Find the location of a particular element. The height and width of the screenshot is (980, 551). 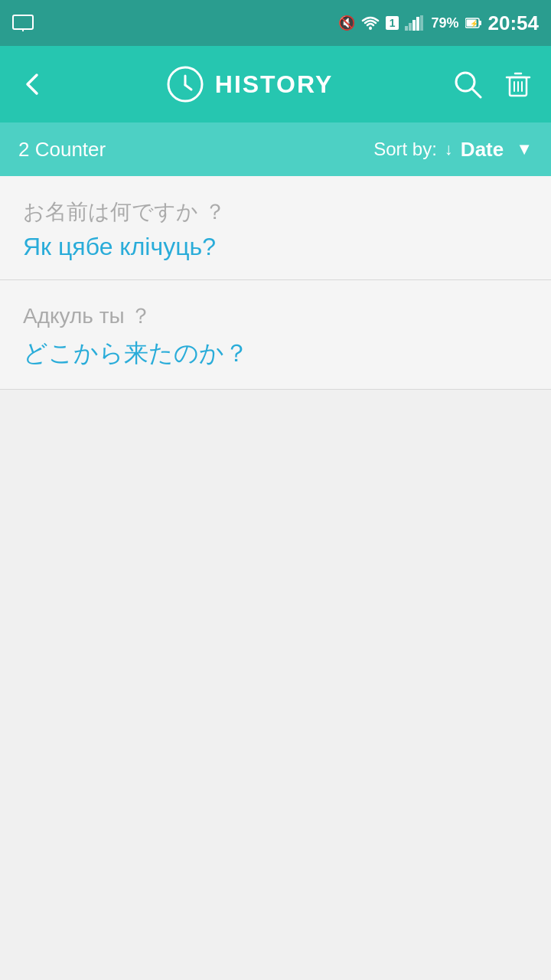

mute-icon: 🔇 is located at coordinates (347, 23).